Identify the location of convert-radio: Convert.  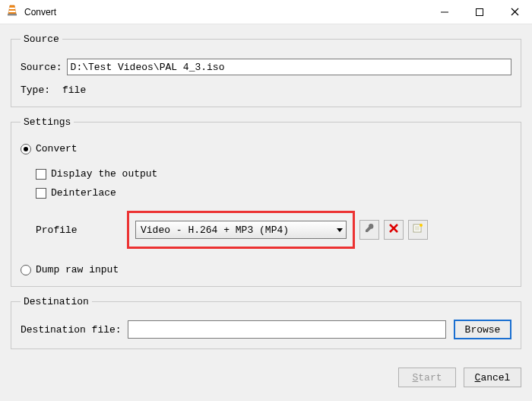
(266, 149).